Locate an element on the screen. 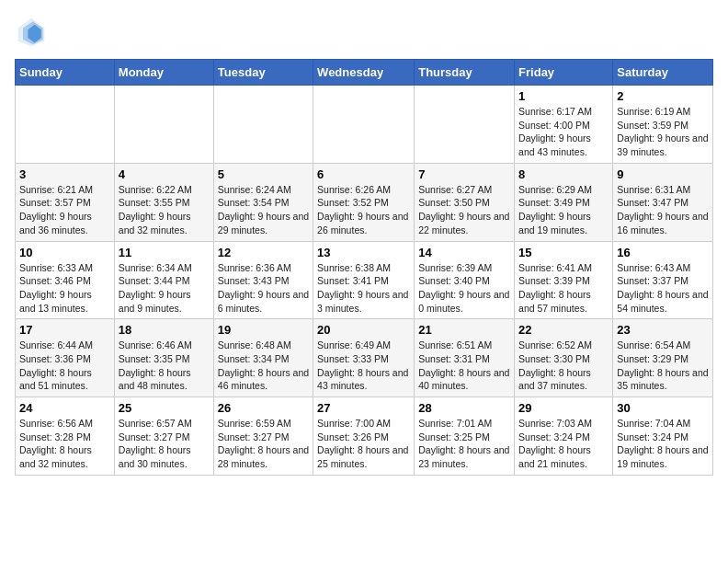 This screenshot has width=728, height=563. calendar-cell: 28Sunrise: 7:01 AMSunset: 3:25 PMDayligh… is located at coordinates (465, 436).